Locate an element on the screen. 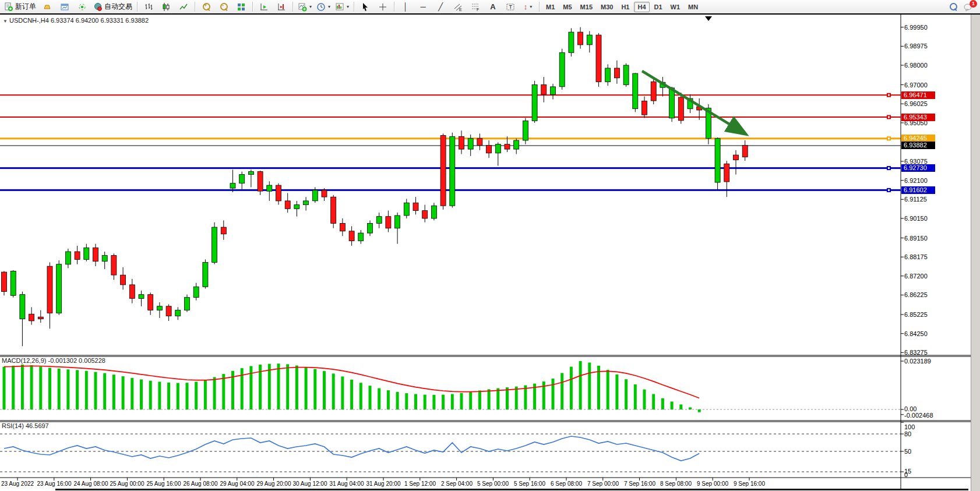 Image resolution: width=980 pixels, height=491 pixels. tile-windows-icon is located at coordinates (241, 7).